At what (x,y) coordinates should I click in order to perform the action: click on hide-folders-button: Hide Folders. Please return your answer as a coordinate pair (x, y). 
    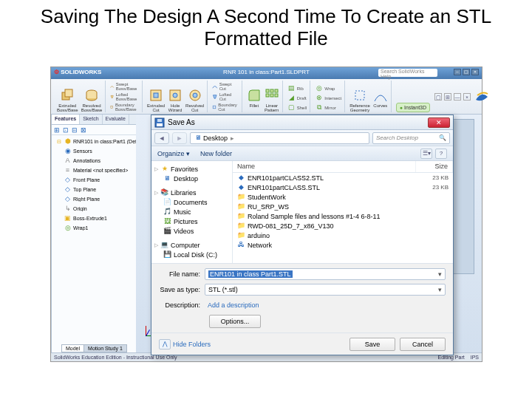
    Looking at the image, I should click on (185, 344).